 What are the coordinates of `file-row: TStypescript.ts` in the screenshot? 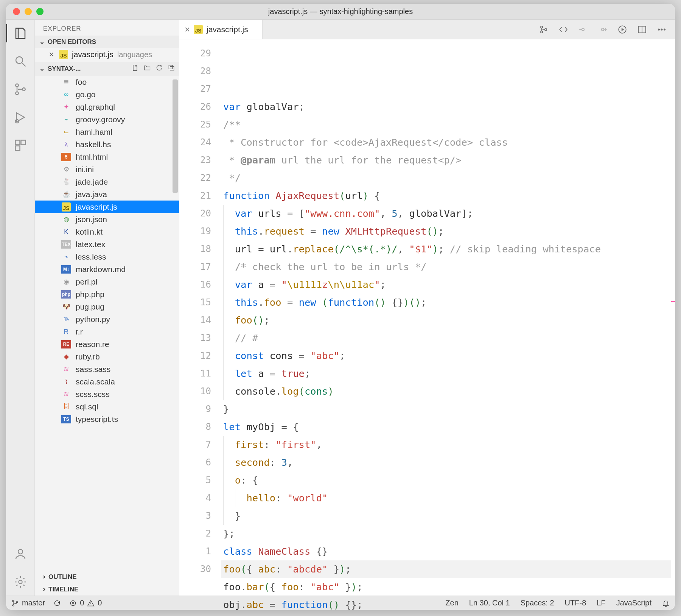 It's located at (107, 419).